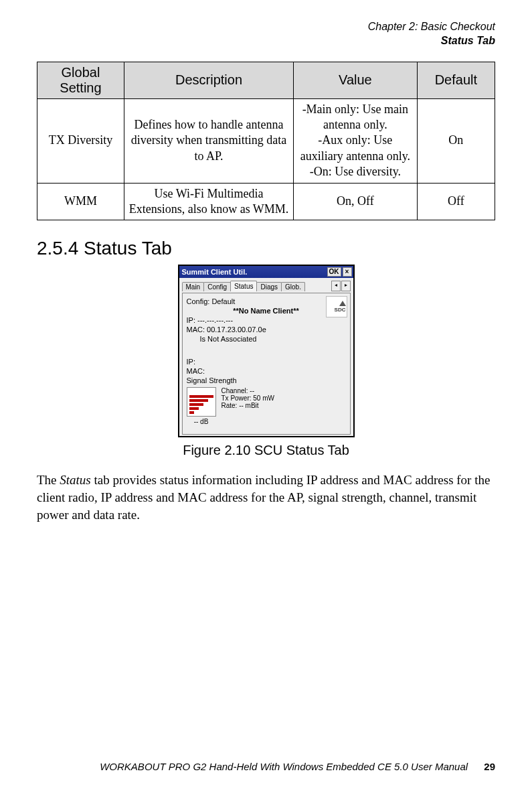 This screenshot has height=799, width=532. What do you see at coordinates (266, 27) in the screenshot?
I see `header-chapter: Chapter 2: Basic Checkout` at bounding box center [266, 27].